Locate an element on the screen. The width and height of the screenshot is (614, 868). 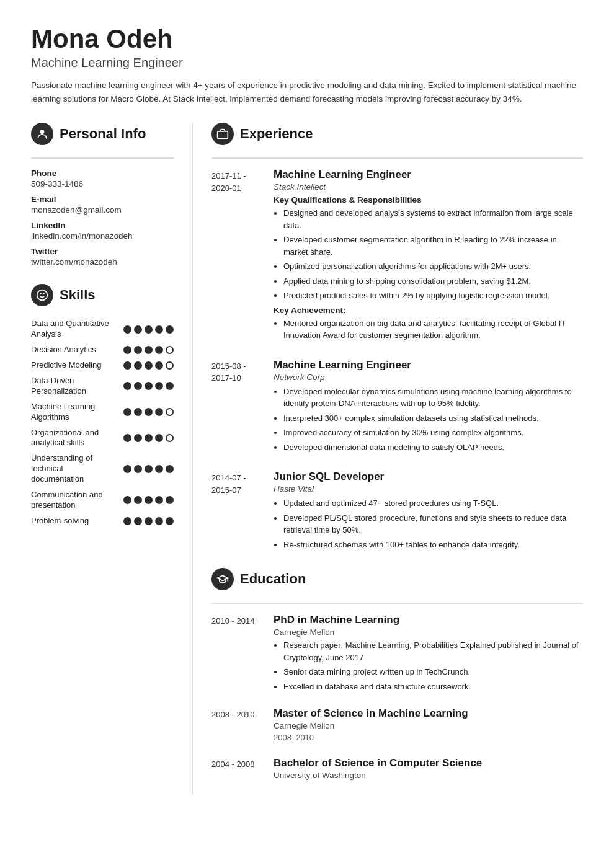
personal-info-icon is located at coordinates (42, 134).